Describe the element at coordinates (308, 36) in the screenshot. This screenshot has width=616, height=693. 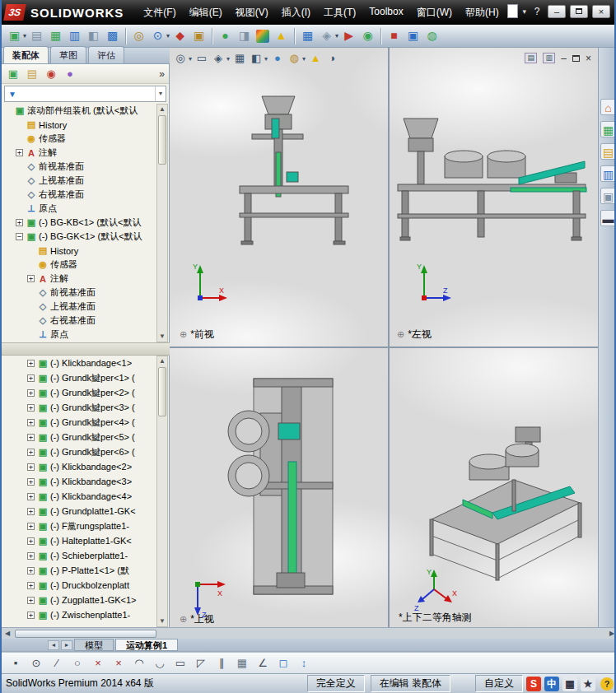
I see `toolbar-icon-simulation: ▦` at that location.